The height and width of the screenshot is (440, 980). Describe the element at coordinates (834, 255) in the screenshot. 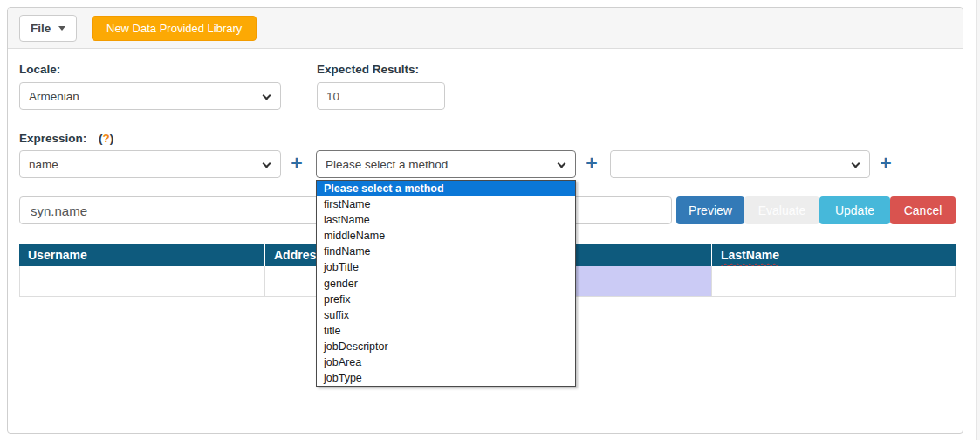

I see `column-header-lastname: LastName` at that location.